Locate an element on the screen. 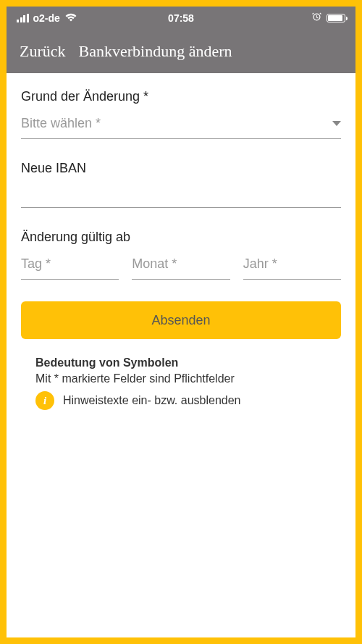  legend-section: Bedeutung von Symbolen Mit * markierte F… is located at coordinates (181, 375).